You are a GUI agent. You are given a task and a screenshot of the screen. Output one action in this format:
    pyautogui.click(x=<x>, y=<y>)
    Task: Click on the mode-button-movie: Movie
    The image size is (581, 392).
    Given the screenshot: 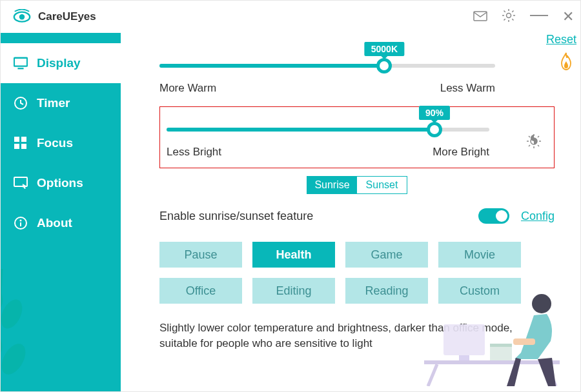 What is the action you would take?
    pyautogui.click(x=480, y=255)
    